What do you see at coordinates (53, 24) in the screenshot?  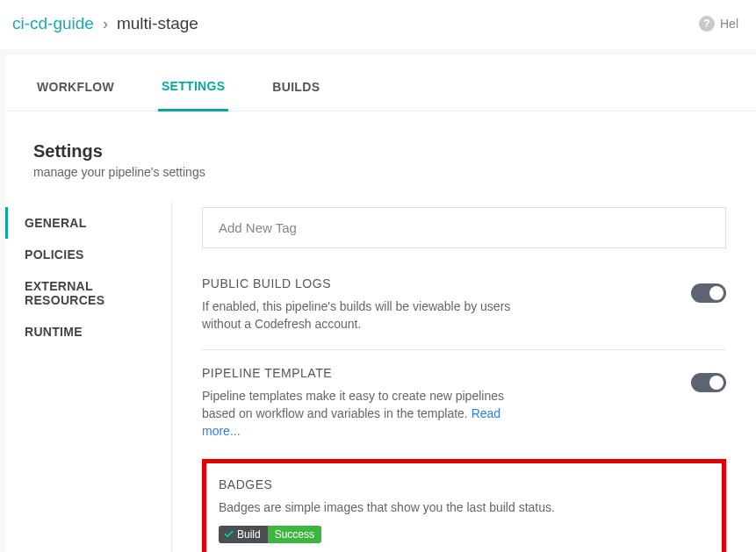 I see `breadcrumb-project-link: ci-cd-guide` at bounding box center [53, 24].